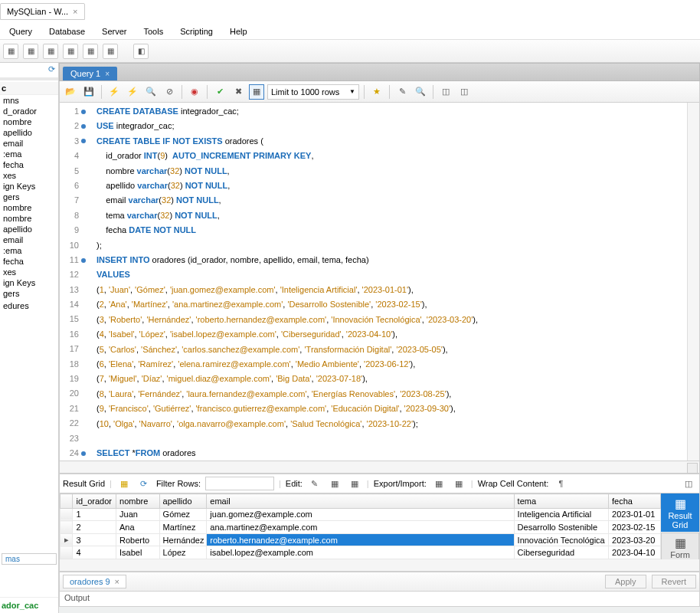  I want to click on scrollbar-vertical, so click(693, 282).